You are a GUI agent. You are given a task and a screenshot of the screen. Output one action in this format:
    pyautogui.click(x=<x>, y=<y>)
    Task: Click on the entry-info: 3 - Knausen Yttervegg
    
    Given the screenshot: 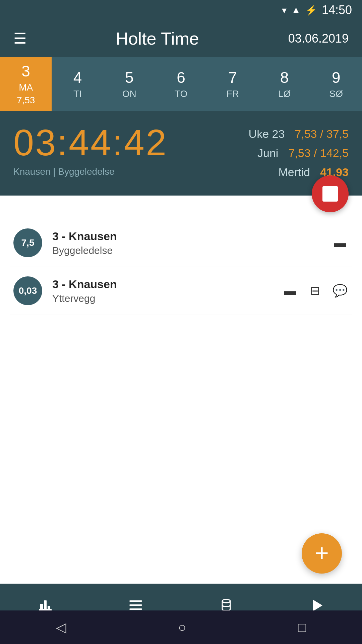 What is the action you would take?
    pyautogui.click(x=167, y=291)
    